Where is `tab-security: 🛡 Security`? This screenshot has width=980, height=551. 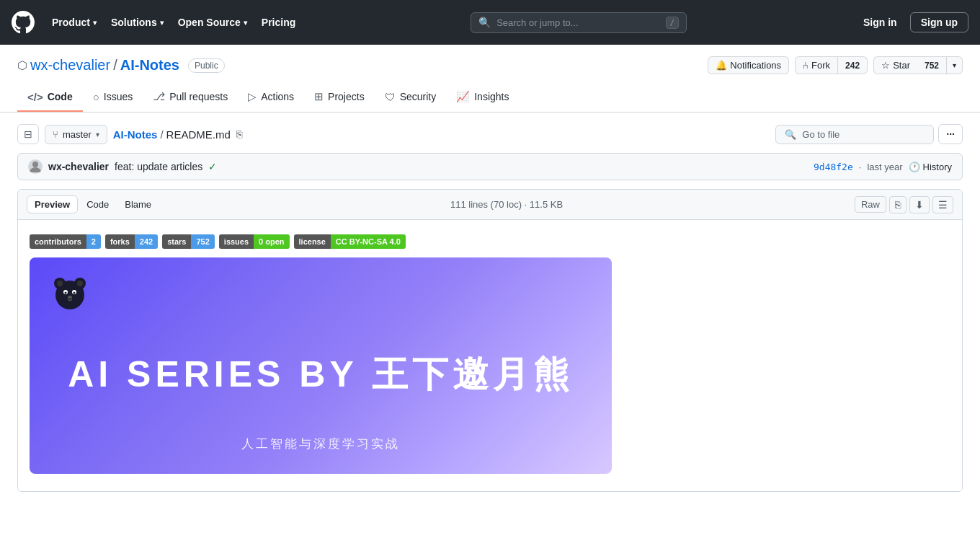 tab-security: 🛡 Security is located at coordinates (411, 97).